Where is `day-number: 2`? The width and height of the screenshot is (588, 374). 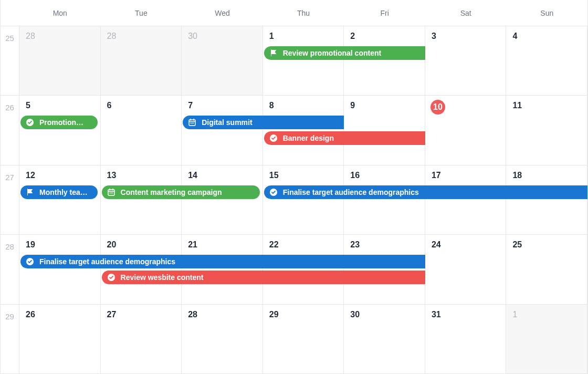
day-number: 2 is located at coordinates (353, 36).